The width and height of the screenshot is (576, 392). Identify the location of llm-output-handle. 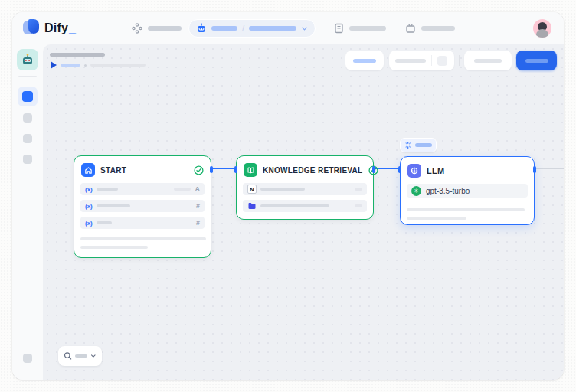
(535, 170).